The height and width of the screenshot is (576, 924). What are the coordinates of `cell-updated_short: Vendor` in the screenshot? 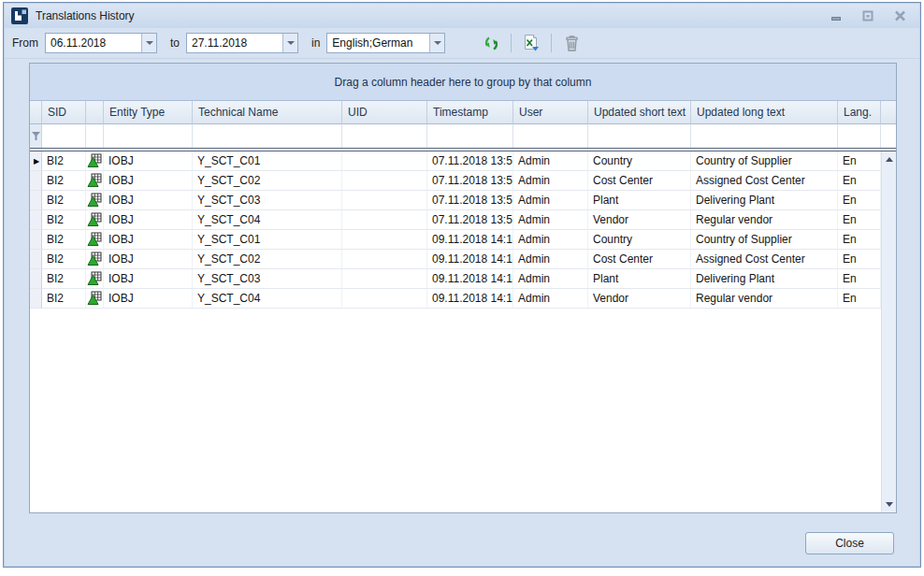 It's located at (640, 221).